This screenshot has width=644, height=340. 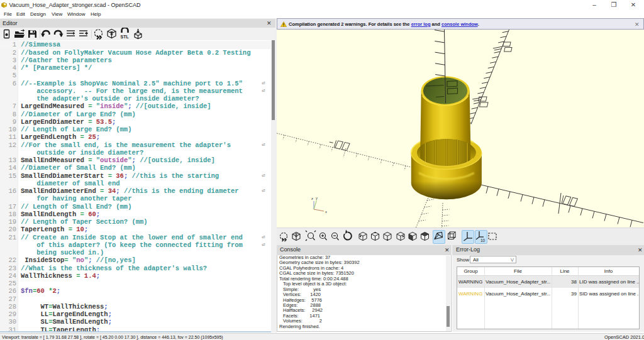 I want to click on svg-text: 10, so click(x=483, y=240).